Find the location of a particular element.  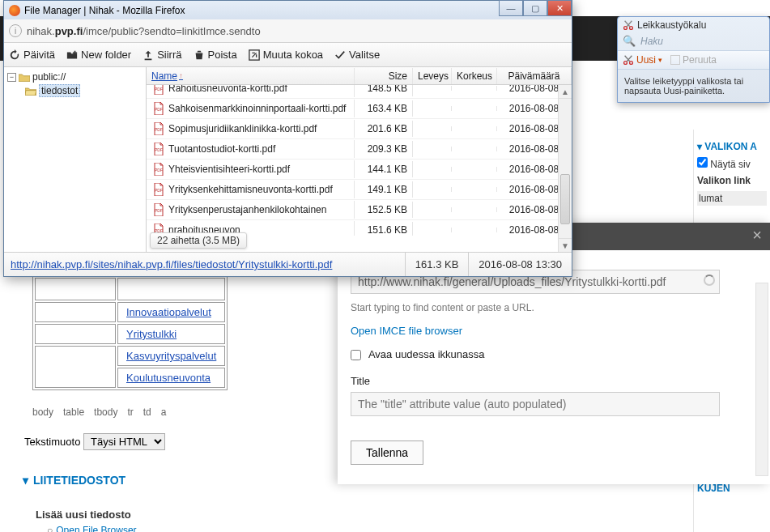

snip-new-button: Uusi ▾ is located at coordinates (643, 60).